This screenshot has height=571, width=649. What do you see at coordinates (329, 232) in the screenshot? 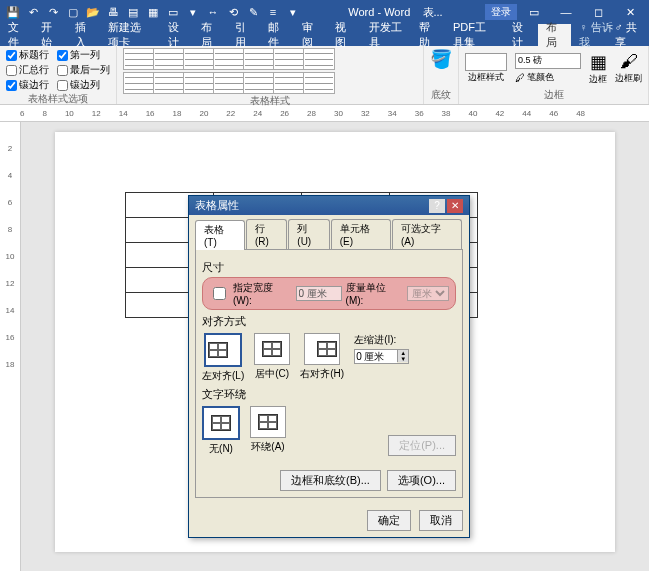
I see `dialog-tabs: 表格(T)行(R)列(U)单元格(E)可选文字(A)` at bounding box center [329, 232].